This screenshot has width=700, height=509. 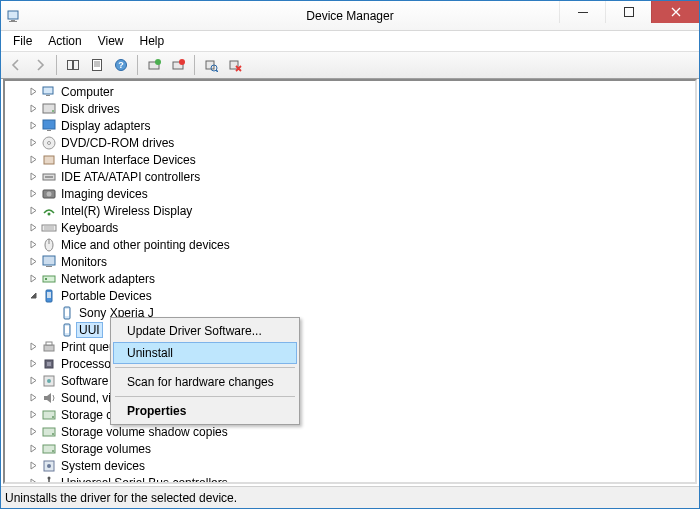 I want to click on window-controls, so click(x=629, y=16).